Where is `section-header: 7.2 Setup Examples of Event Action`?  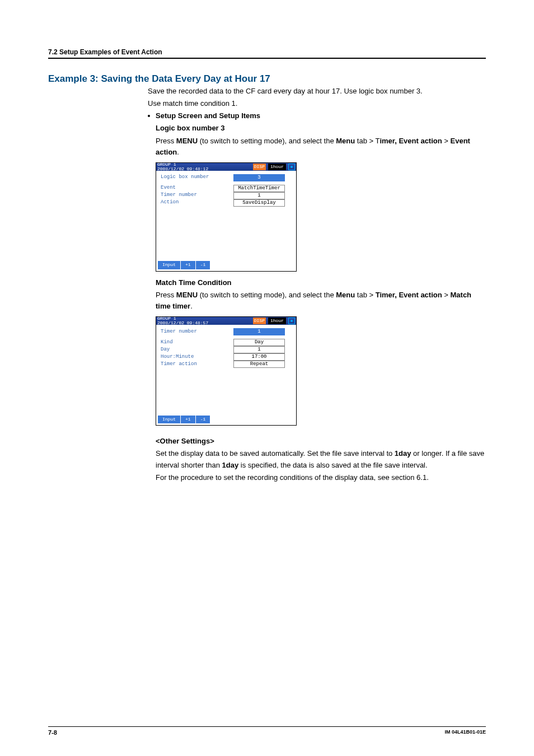 section-header: 7.2 Setup Examples of Event Action is located at coordinates (267, 54).